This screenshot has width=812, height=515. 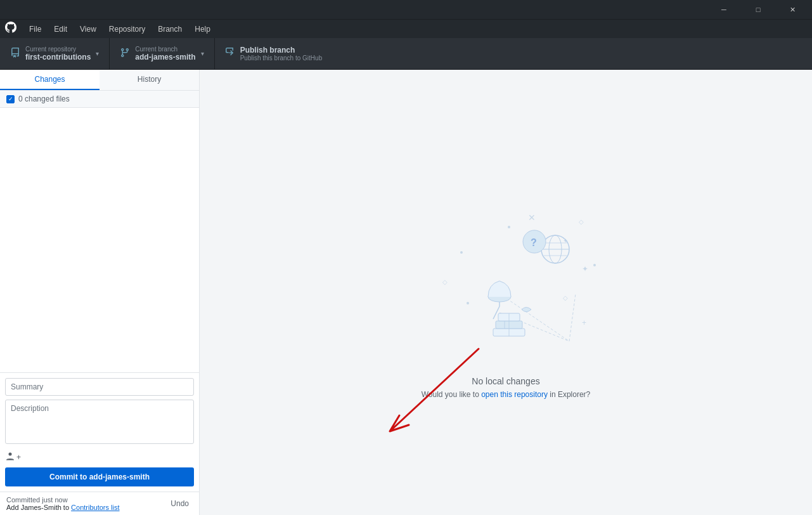 I want to click on user-icon, so click(x=10, y=457).